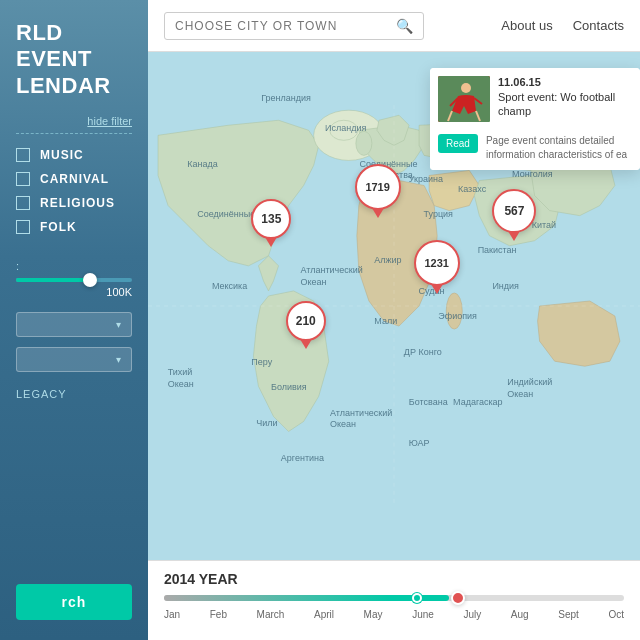 This screenshot has width=640, height=640. I want to click on month-jan: Jan, so click(172, 614).